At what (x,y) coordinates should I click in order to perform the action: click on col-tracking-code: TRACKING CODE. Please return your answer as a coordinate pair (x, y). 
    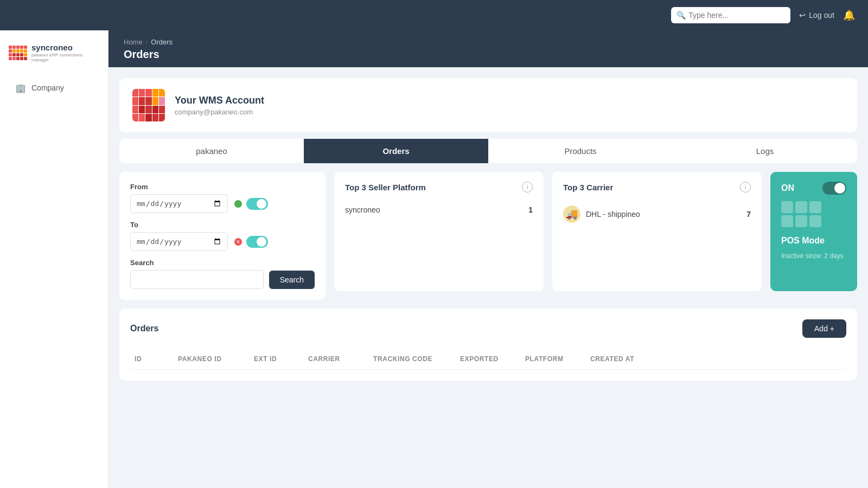
    Looking at the image, I should click on (412, 359).